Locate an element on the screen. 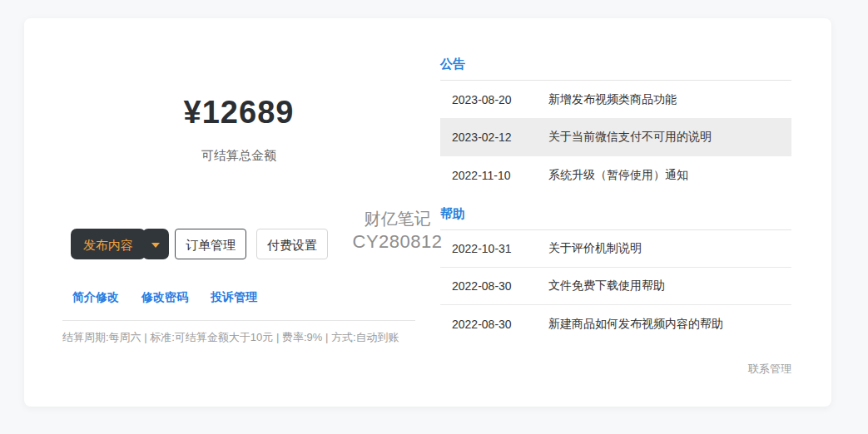 Image resolution: width=868 pixels, height=434 pixels. settlement-rules-text: 结算周期:每周六 | 标准:可结算金额大于10元 | 费率:9% | 方式:自动… is located at coordinates (239, 338).